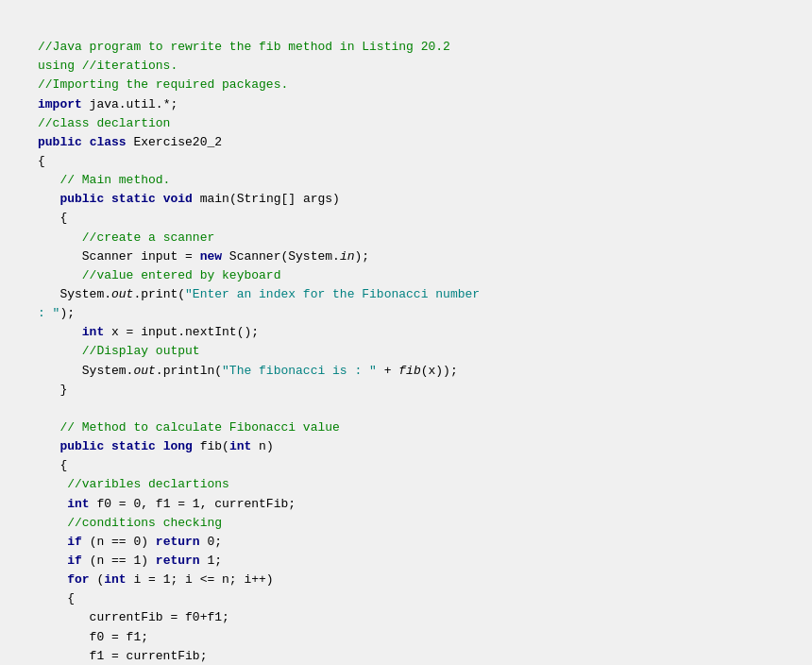  Describe the element at coordinates (200, 580) in the screenshot. I see `for-body: i = 1; i <= n; i++)` at that location.